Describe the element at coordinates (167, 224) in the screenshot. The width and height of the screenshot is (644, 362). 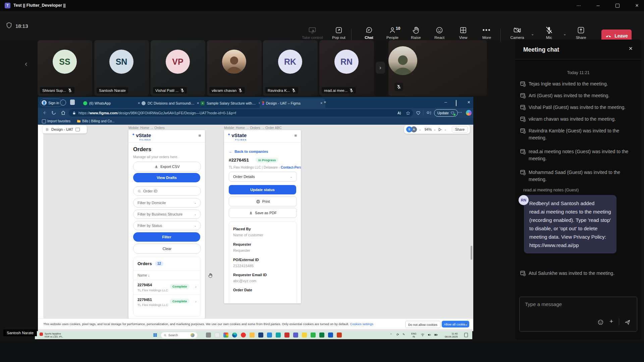
I see `figma-frame-orders: ✦ vStateFILINGS ≡ Orders Manage all your…` at that location.